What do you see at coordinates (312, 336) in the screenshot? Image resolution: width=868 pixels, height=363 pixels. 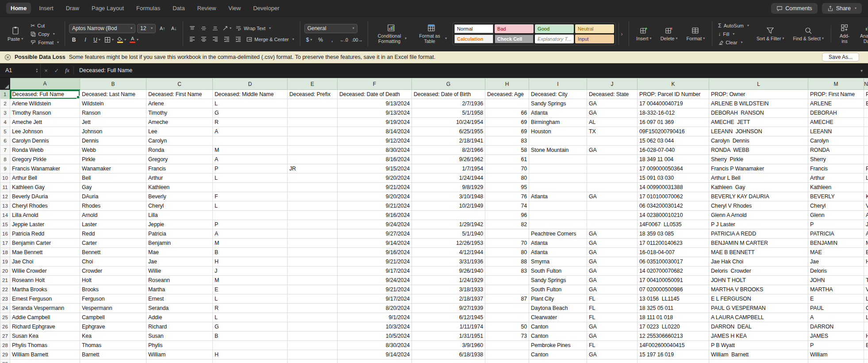 I see `cell-E27` at bounding box center [312, 336].